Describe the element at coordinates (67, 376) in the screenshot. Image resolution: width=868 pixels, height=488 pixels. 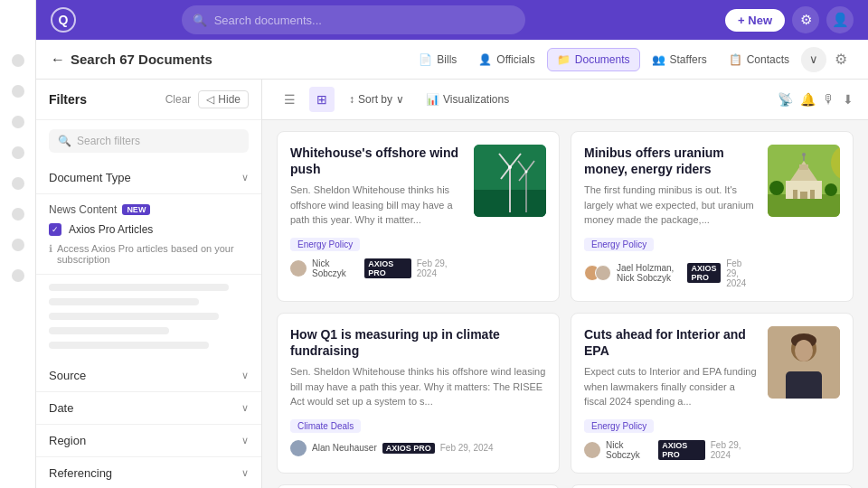
I see `source-label: Source` at that location.